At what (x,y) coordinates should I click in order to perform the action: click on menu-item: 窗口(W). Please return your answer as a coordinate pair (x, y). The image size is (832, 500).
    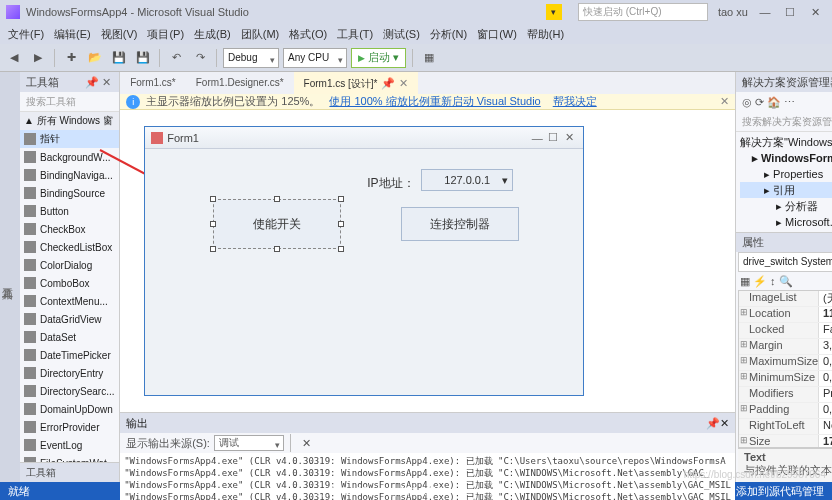
    Looking at the image, I should click on (497, 34).